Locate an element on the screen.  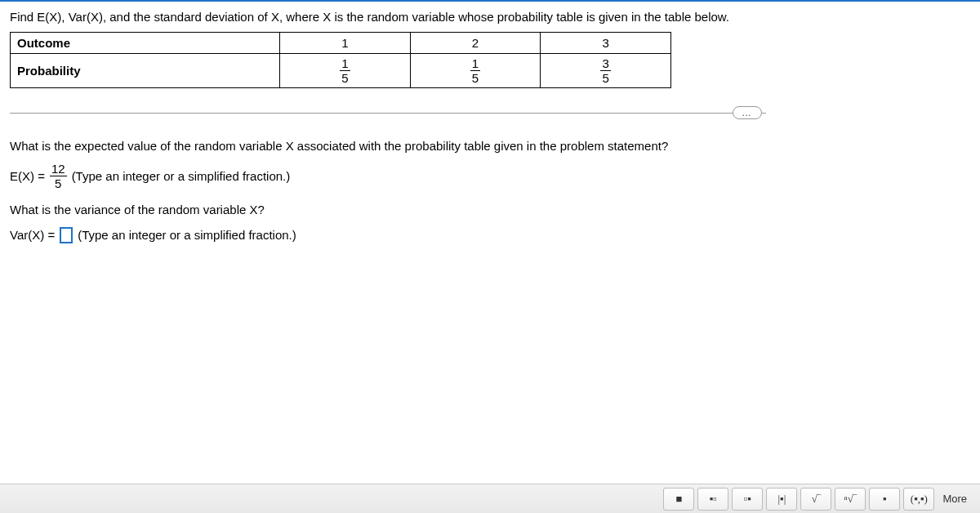
math-toolbar: ■ ▪▫ ▫▪ |▪| √‾ ⁿ√‾ ▪ (▪,▪) More is located at coordinates (490, 498).